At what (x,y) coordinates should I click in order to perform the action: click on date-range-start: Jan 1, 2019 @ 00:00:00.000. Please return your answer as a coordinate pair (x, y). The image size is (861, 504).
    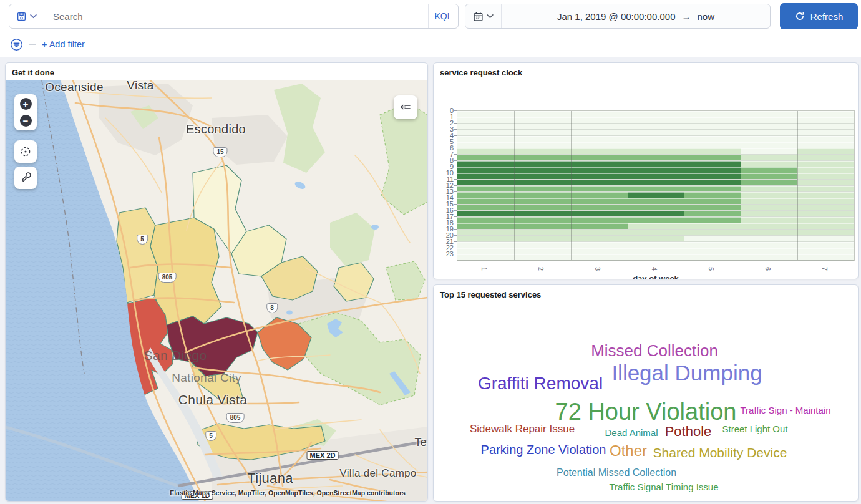
    Looking at the image, I should click on (616, 16).